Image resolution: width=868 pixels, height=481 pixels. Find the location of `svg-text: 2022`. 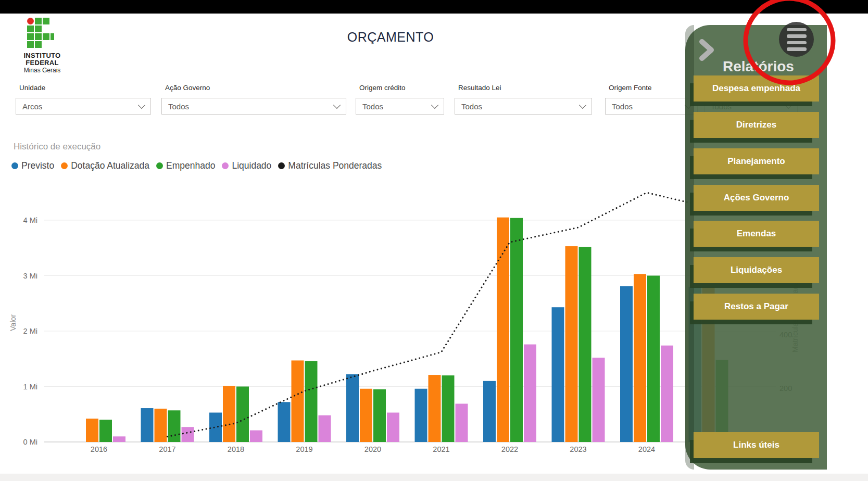

svg-text: 2022 is located at coordinates (510, 449).